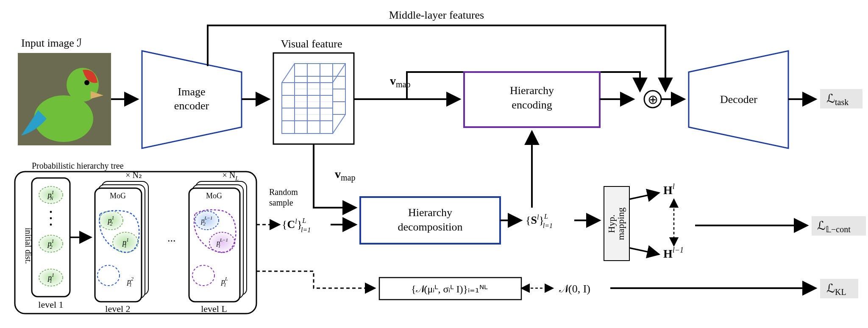 This screenshot has height=328, width=868. I want to click on loss-kl-box: ℒKL, so click(839, 289).